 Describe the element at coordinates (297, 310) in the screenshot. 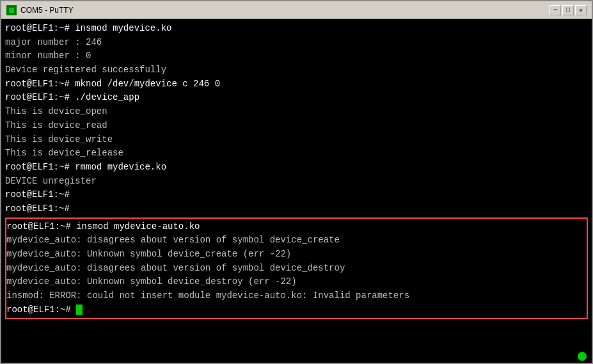

I see `terminal-prompt-line: root@ELF1:~#` at that location.